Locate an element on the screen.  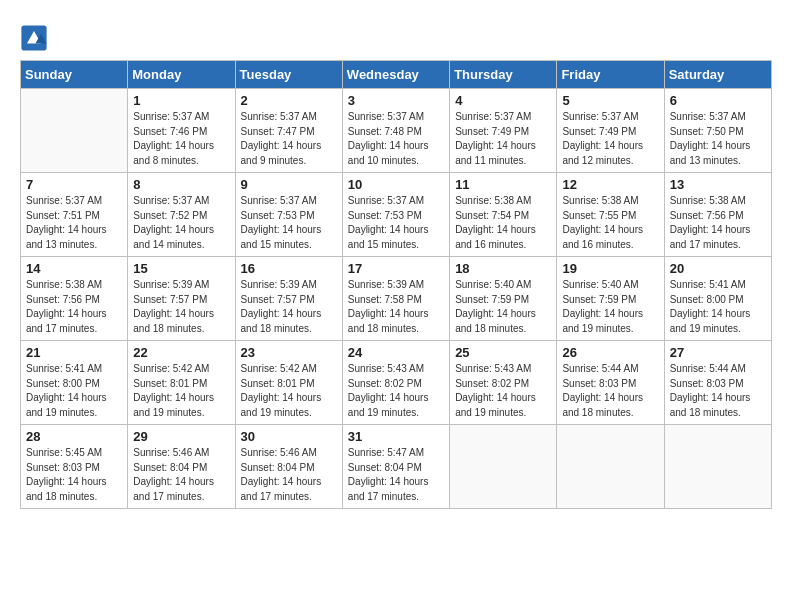
day-info: Sunrise: 5:39 AMSunset: 7:57 PMDaylight:… is located at coordinates (181, 307).